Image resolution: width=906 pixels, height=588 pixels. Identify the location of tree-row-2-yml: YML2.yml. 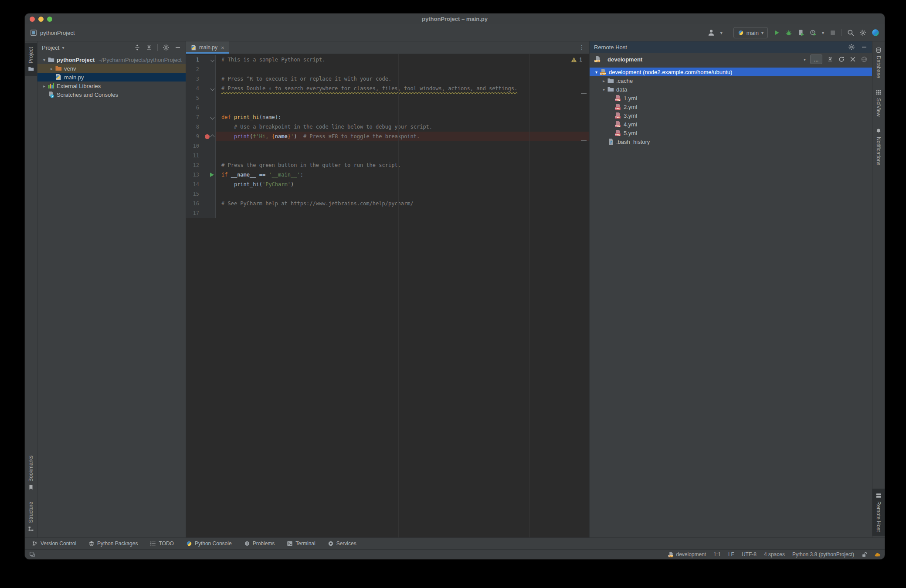
(731, 107).